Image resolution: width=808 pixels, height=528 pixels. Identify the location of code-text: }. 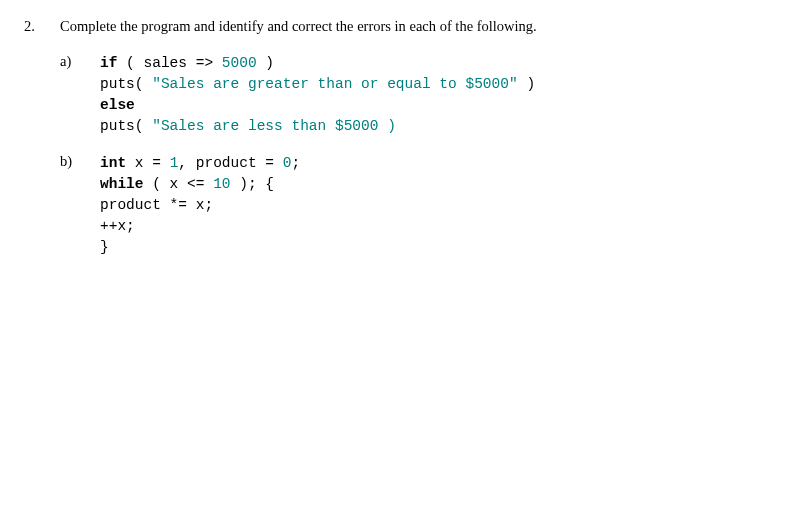
(104, 247).